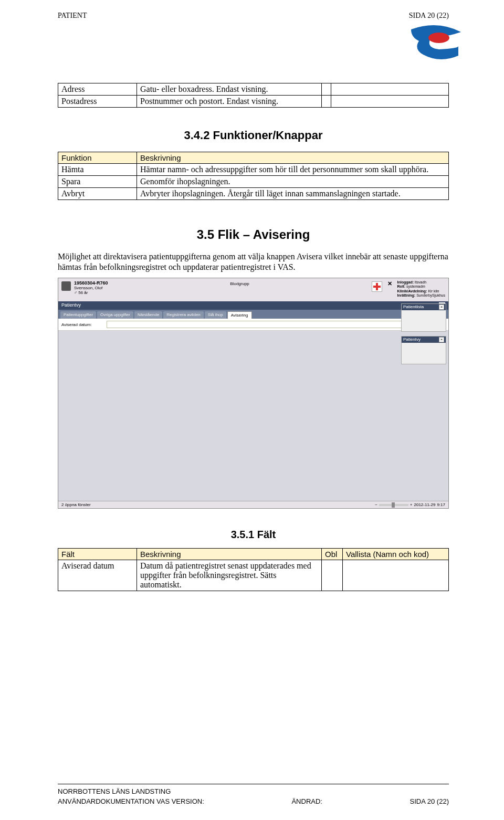  I want to click on section-35-body: Möjlighet att direktavisera patientuppgi…, so click(253, 262).